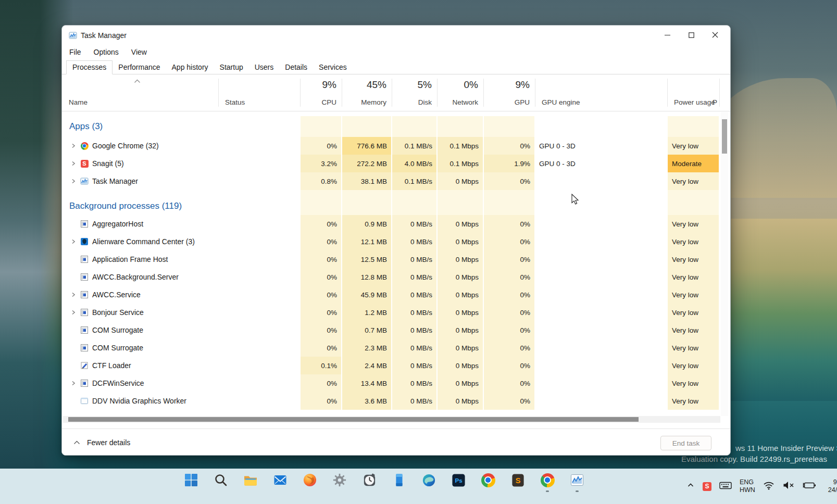  I want to click on process-row: SSnagit (5)3.2%272.2 MB4.0 MB/s0.1 Mbps1…, so click(396, 163).